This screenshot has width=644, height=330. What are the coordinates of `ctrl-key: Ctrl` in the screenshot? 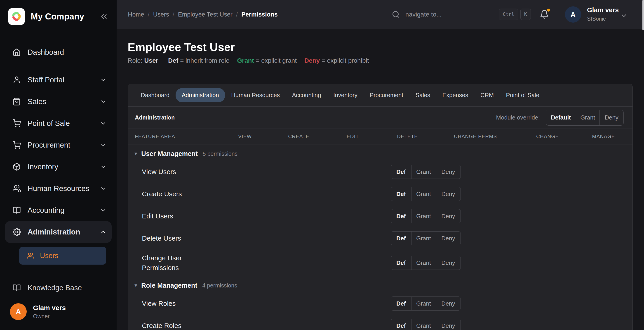 It's located at (508, 14).